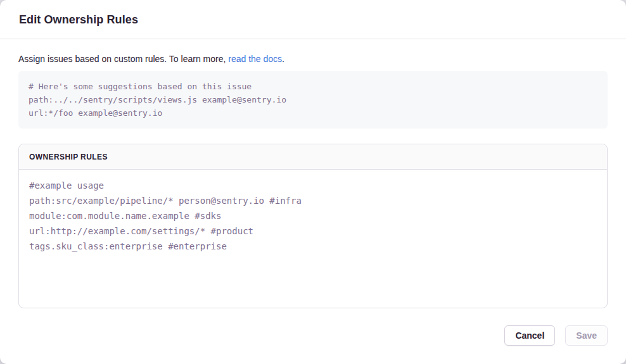 The image size is (626, 364). I want to click on cancel-button: Cancel, so click(530, 336).